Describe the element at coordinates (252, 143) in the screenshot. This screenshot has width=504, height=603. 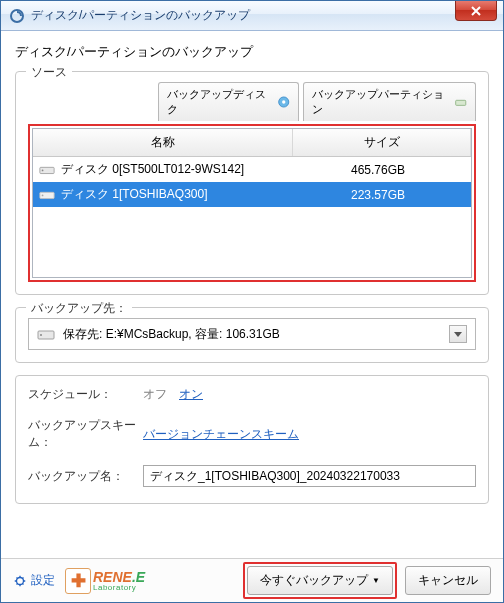
I see `table-header: 名称 サイズ` at that location.